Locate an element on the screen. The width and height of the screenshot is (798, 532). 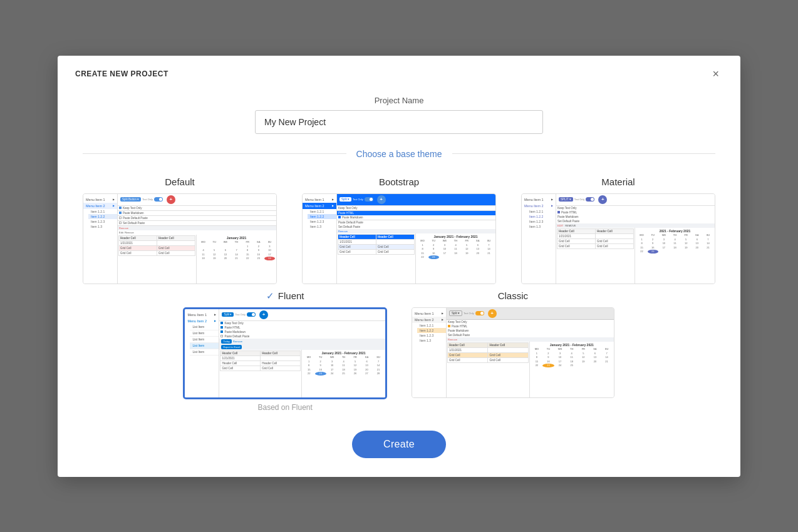
modal-header: CREATE NEW PROJECT × is located at coordinates (399, 73).